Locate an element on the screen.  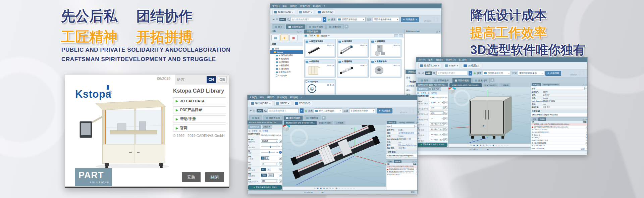
part-card-f: F.通用标准件 19-6-19 is located at coordinates (386, 68).